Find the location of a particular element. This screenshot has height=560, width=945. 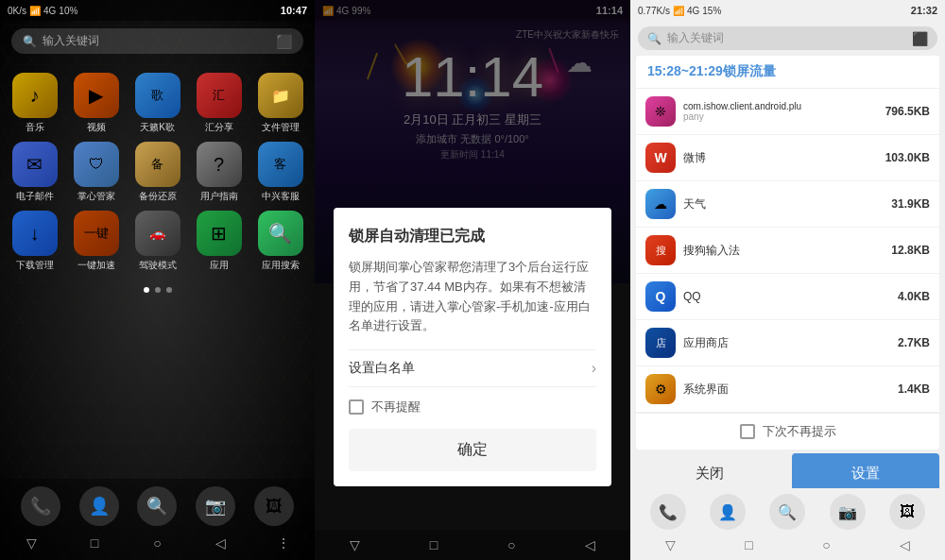

app-appstore-size: 2.7KB is located at coordinates (914, 343).